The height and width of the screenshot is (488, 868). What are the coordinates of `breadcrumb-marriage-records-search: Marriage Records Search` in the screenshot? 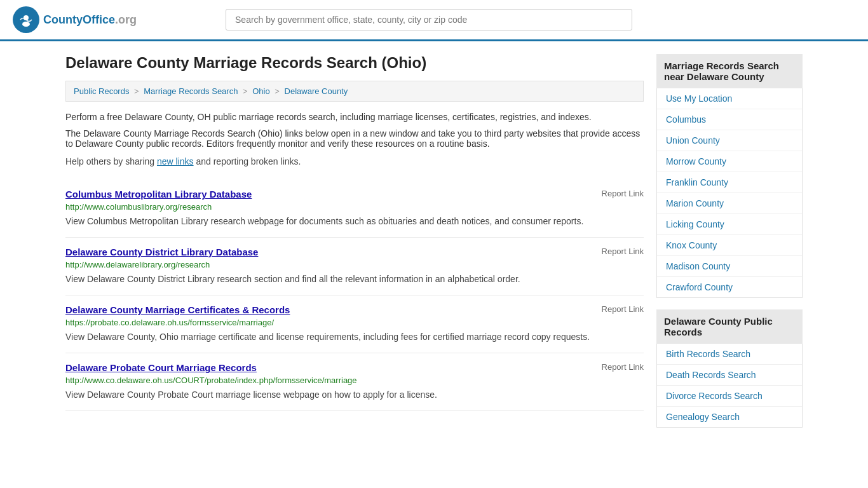 It's located at (191, 92).